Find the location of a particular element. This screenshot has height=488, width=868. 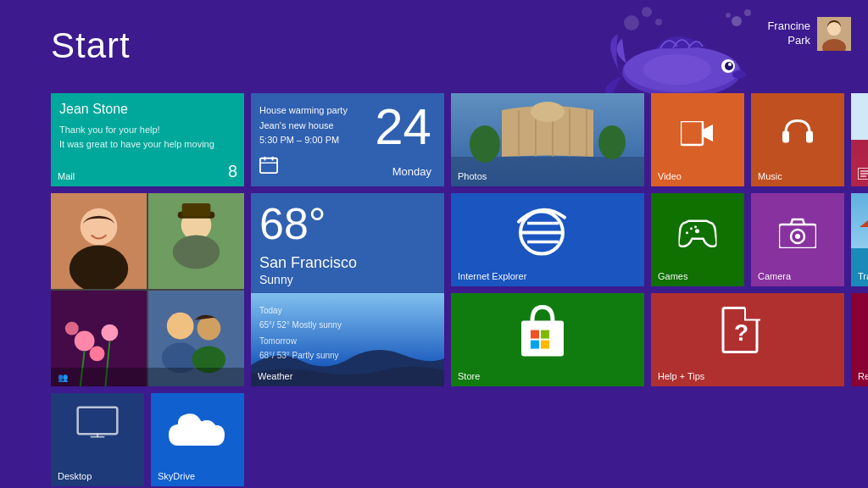

mail-line1: Thank you for your help! is located at coordinates (137, 130).